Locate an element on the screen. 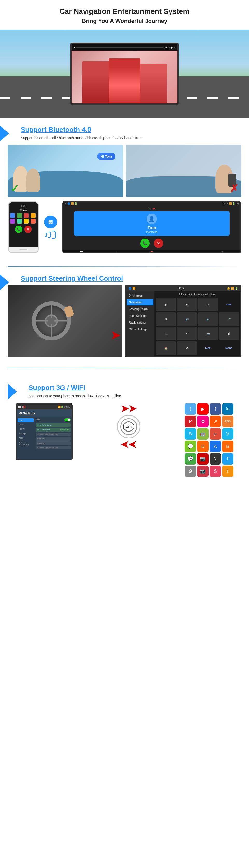  menu-steering-learn: Steering Learn is located at coordinates (140, 309).